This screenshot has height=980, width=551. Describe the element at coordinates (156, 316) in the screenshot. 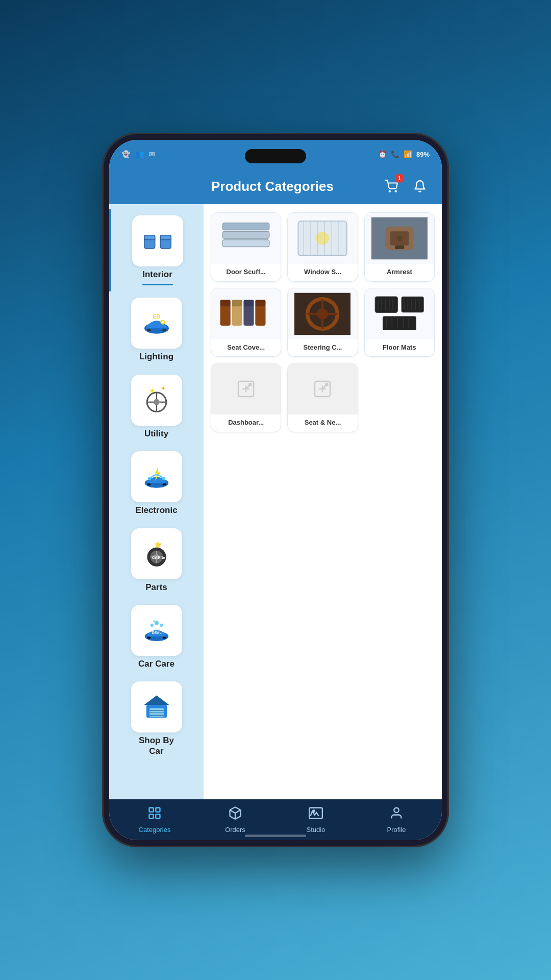

I see `svg-text: ED` at that location.